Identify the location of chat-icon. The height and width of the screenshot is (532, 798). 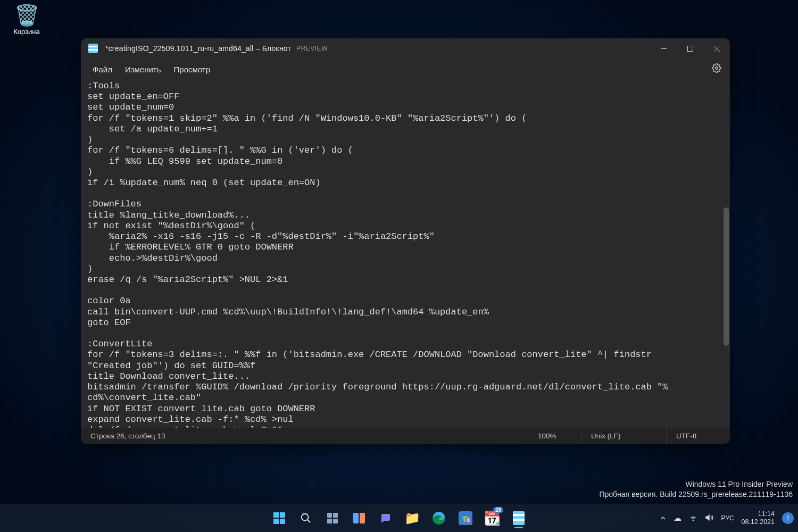
(386, 518).